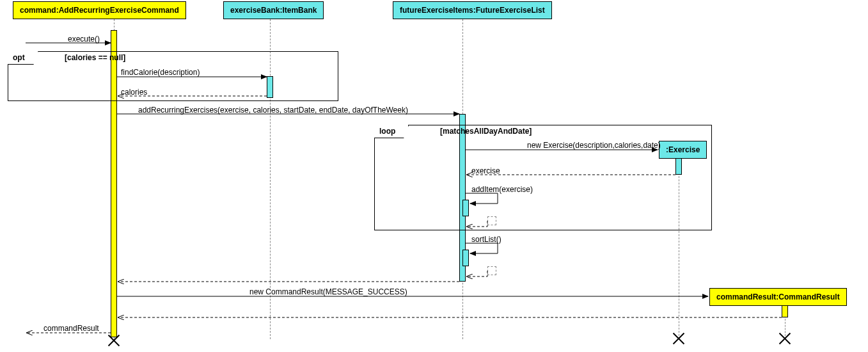 This screenshot has height=352, width=868. Describe the element at coordinates (95, 58) in the screenshot. I see `frame-opt-guard: [calories == null]` at that location.